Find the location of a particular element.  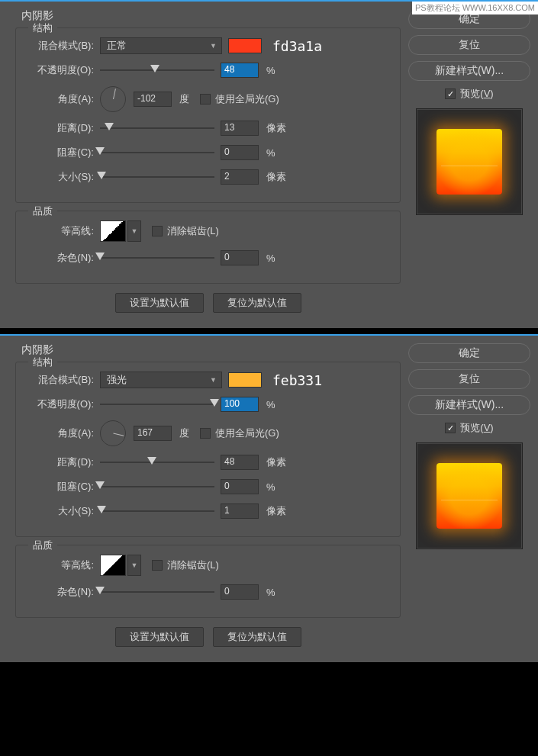

watermark: PS教程论坛 WWW.16XX8.COM is located at coordinates (475, 8).